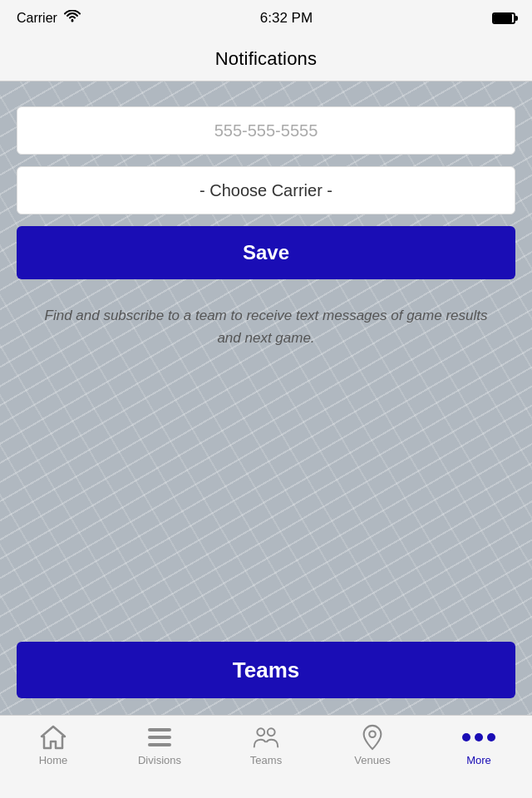  What do you see at coordinates (286, 18) in the screenshot?
I see `time-display: 6:32 PM` at bounding box center [286, 18].